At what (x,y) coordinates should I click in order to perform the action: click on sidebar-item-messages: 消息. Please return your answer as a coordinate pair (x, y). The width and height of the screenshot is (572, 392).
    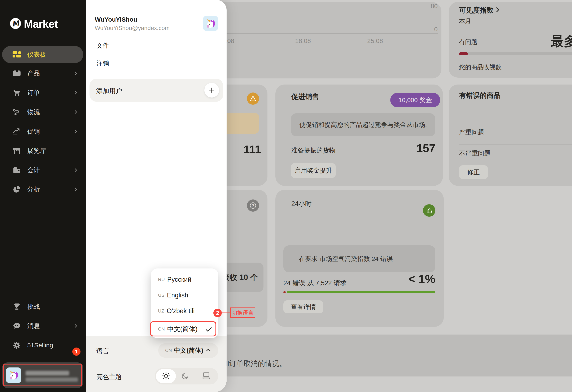
    Looking at the image, I should click on (43, 326).